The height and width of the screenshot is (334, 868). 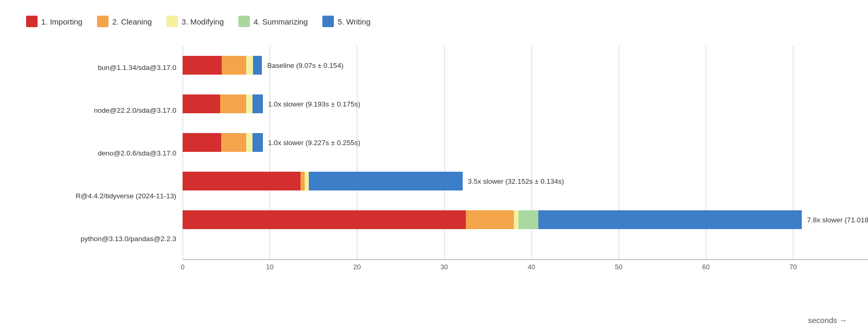 I want to click on y-label: R@4.4.2/tidyverse (2024-11-13), so click(x=102, y=196).